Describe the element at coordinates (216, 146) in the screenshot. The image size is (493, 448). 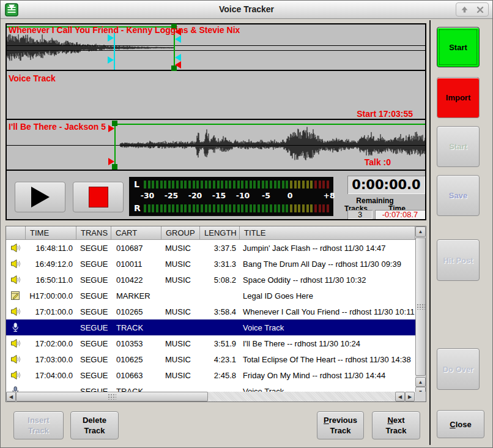
I see `waveform3-centerline` at that location.